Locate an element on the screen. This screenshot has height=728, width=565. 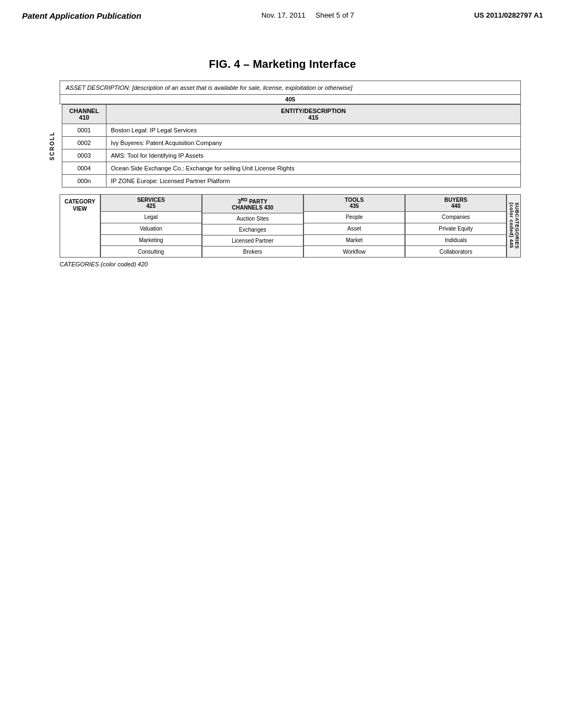
entity-cell: Ocean Side Exchange Co.: Exchange for se… is located at coordinates (313, 169).